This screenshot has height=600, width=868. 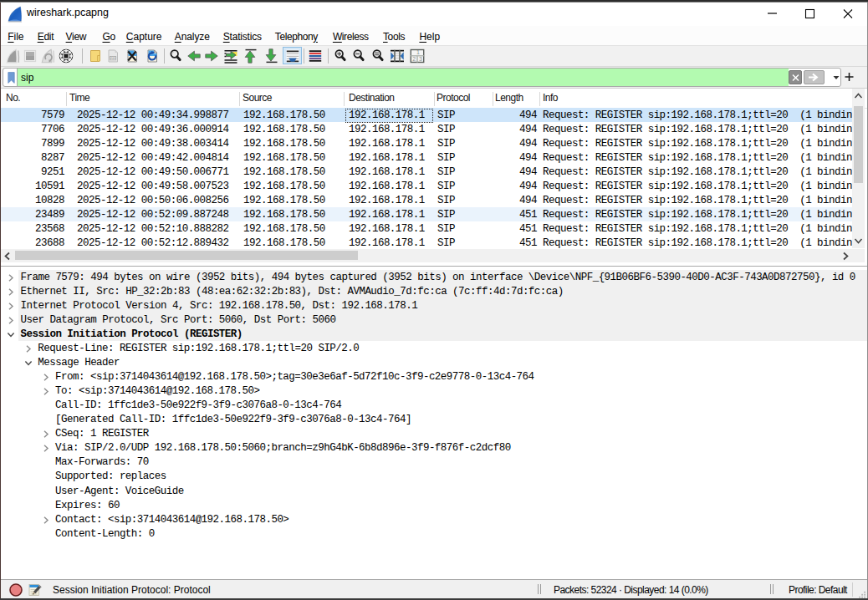 I want to click on svg-text: 3, so click(x=421, y=58).